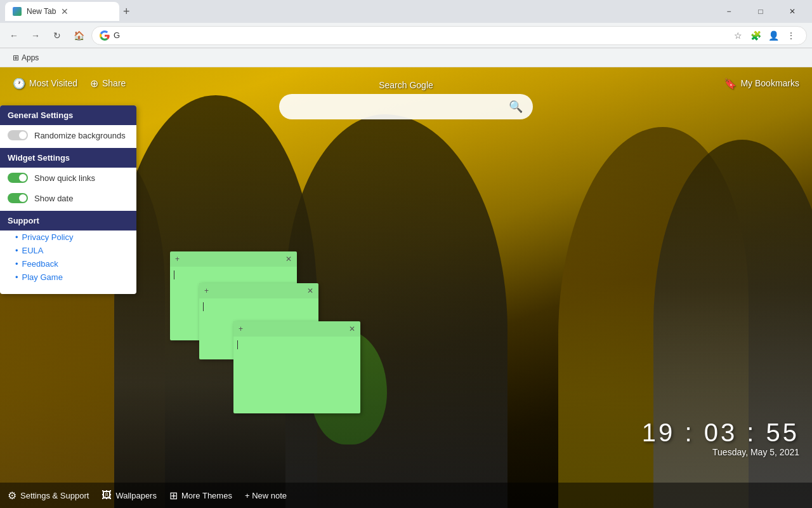 The height and width of the screenshot is (508, 812). I want to click on wallpapers-icon: 🖼, so click(107, 495).